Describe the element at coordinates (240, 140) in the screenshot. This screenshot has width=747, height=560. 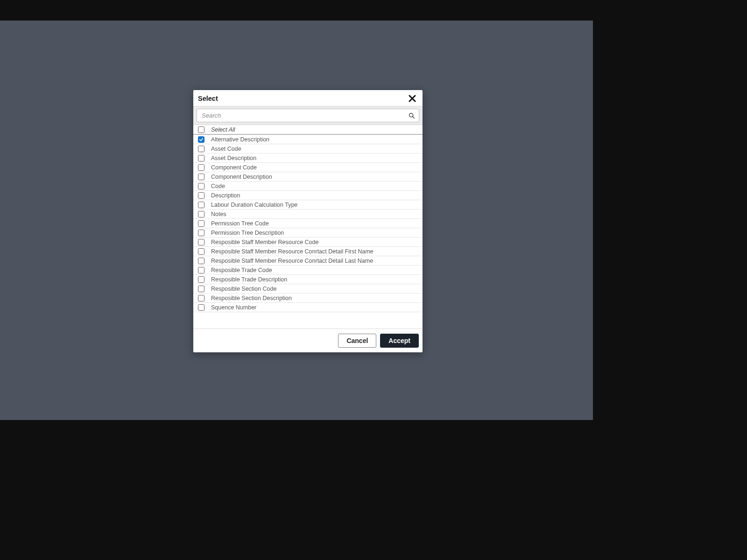
I see `item-label: Alternative Description` at that location.